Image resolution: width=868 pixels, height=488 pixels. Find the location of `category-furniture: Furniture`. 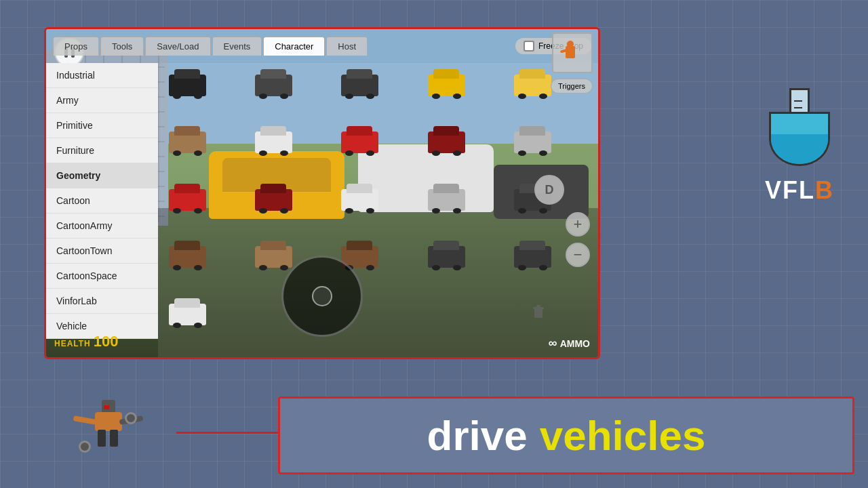

category-furniture: Furniture is located at coordinates (102, 150).